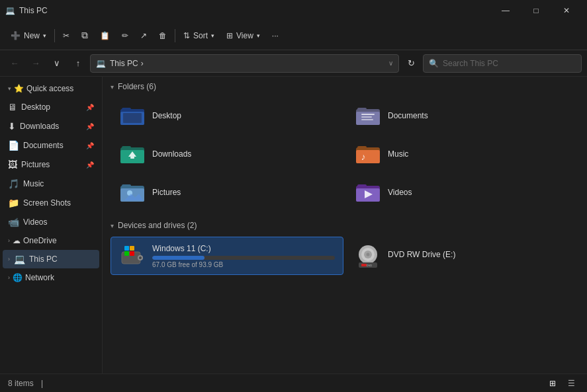  Describe the element at coordinates (132, 256) in the screenshot. I see `drive-icon-wrap-c` at that location.